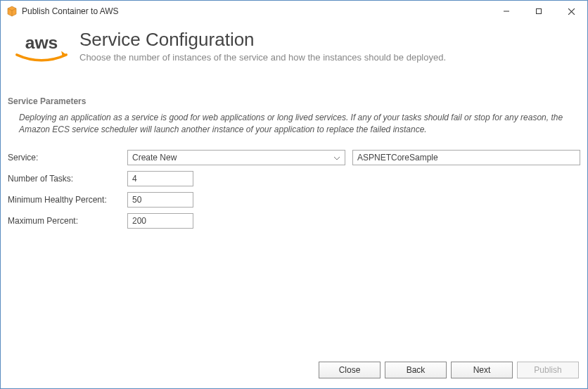 The width and height of the screenshot is (588, 389). What do you see at coordinates (68, 158) in the screenshot?
I see `service-label: Service:` at bounding box center [68, 158].